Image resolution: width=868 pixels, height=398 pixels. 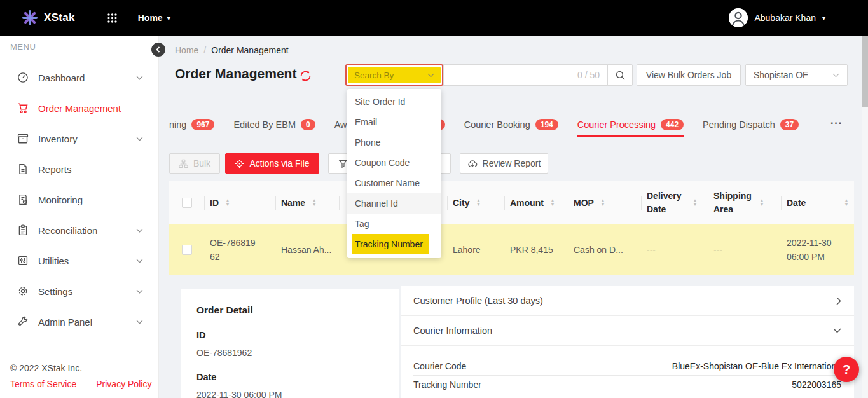 I want to click on dropdown-option-phone: Phone, so click(x=394, y=142).